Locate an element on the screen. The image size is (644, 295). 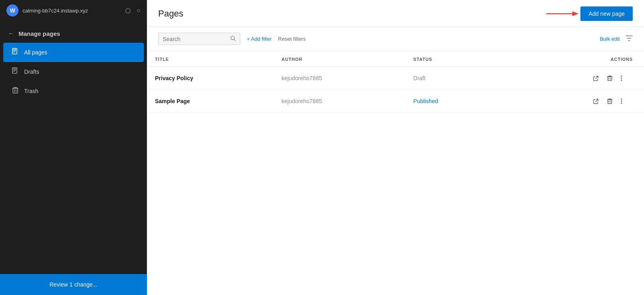
manage-pages-label: Manage pages is located at coordinates (39, 34).